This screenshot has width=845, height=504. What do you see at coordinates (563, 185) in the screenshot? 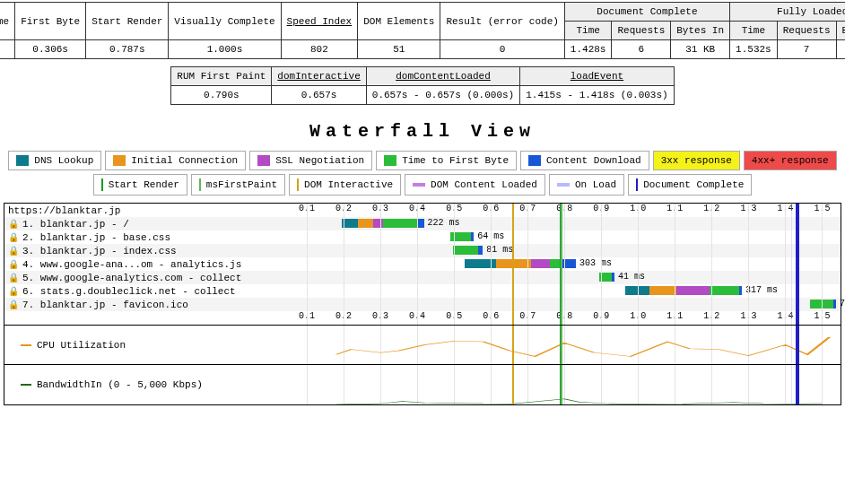
I see `swatch-ol` at bounding box center [563, 185].